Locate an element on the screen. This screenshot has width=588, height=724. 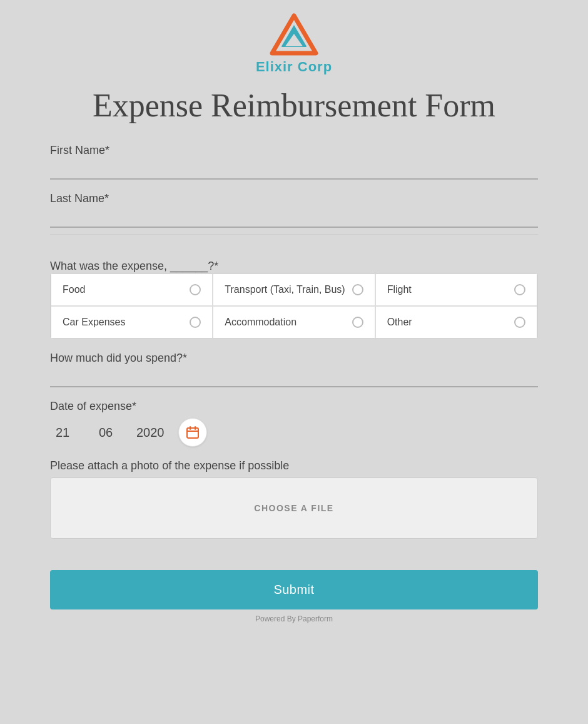
date-year: 2020 is located at coordinates (150, 433).